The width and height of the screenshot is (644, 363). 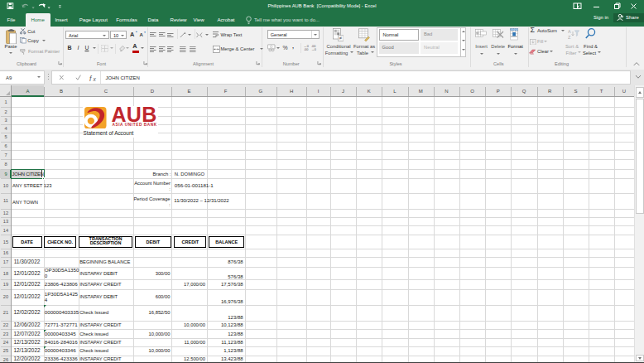 I want to click on svg-text: ←0, so click(x=306, y=46).